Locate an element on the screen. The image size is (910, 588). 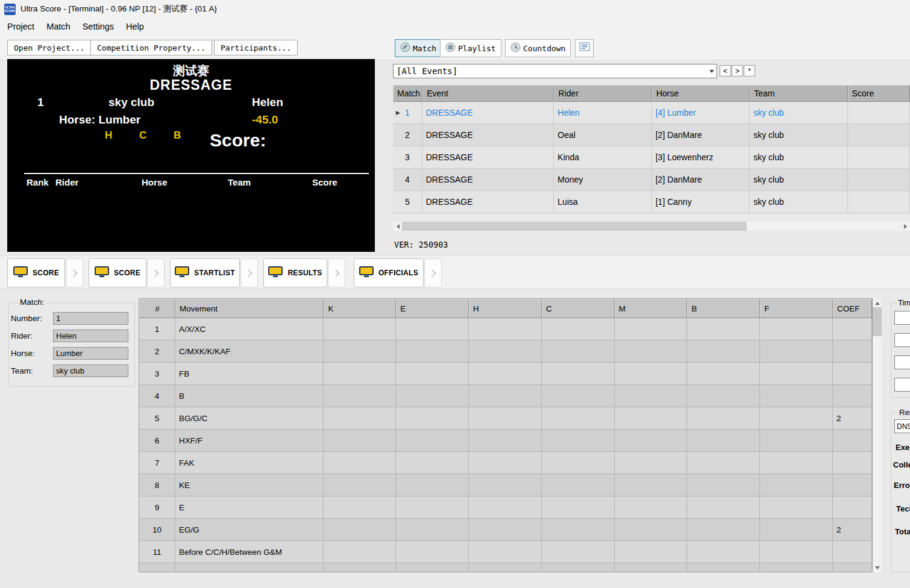
display-startlist-next-button is located at coordinates (249, 273).